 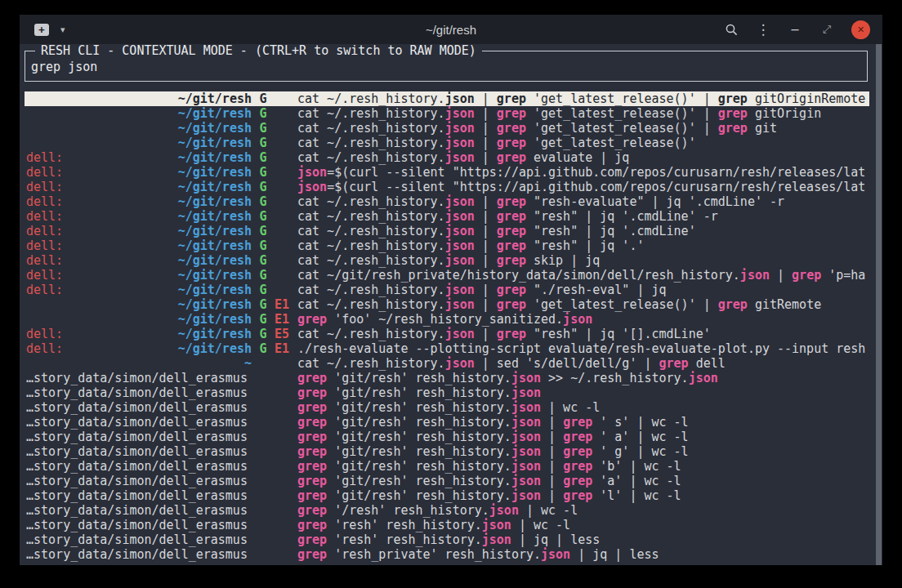 I want to click on restore-icon: ⤢, so click(x=827, y=29).